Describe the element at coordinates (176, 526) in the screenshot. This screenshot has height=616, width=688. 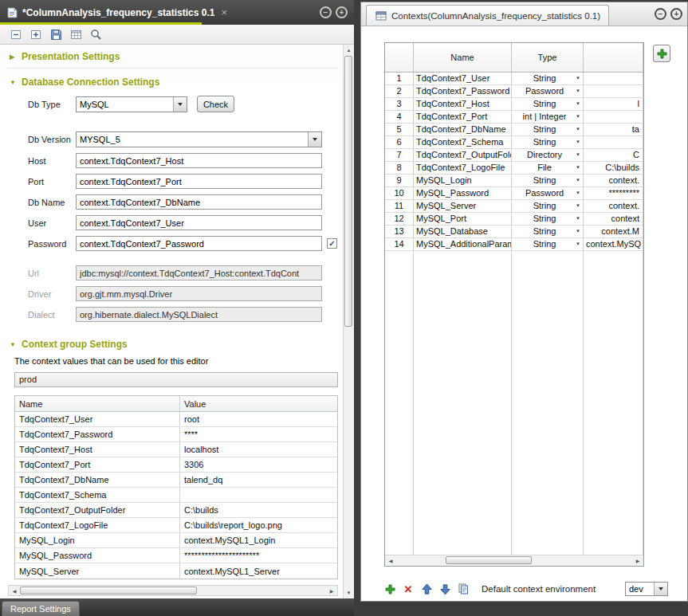
I see `table-row: TdqContext7_LogoFileC:\builds\report_log…` at that location.